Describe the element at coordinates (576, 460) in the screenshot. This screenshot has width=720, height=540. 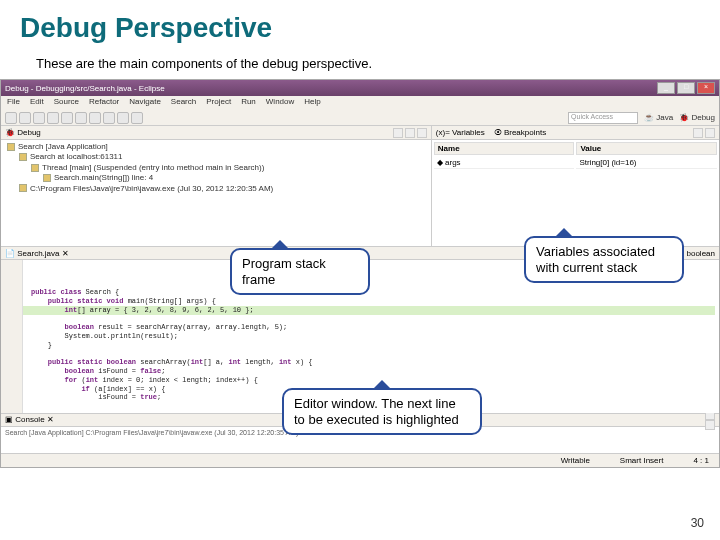
I see `status-writable: Writable` at that location.